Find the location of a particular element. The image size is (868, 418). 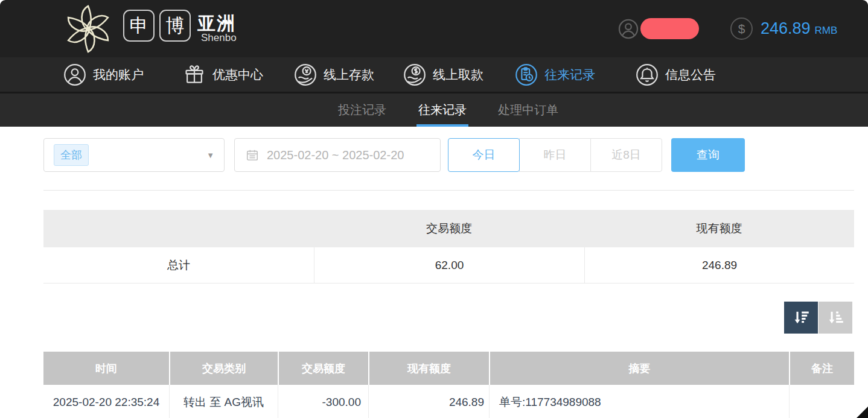

summary-header-row: 交易额度 现有额度 is located at coordinates (449, 229).